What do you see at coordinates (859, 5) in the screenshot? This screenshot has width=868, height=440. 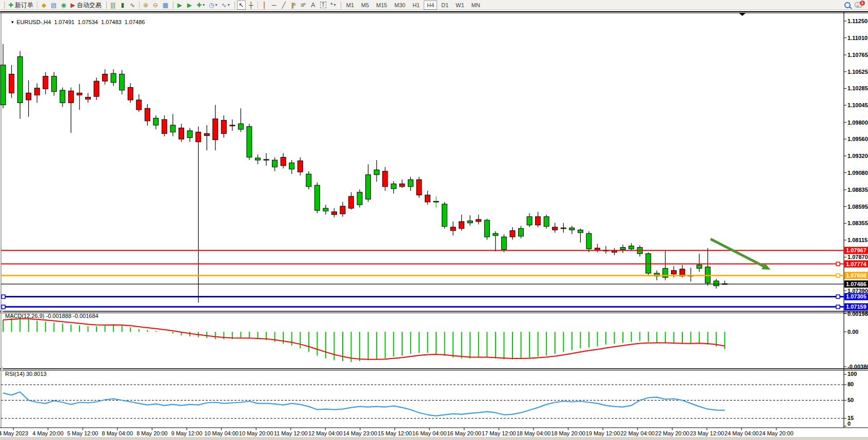 I see `notifications-button: 1` at bounding box center [859, 5].